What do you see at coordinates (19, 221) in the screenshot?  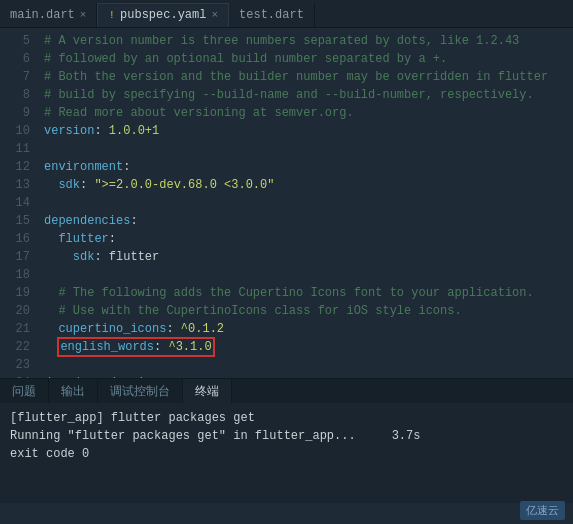 I see `line-num: 15` at bounding box center [19, 221].